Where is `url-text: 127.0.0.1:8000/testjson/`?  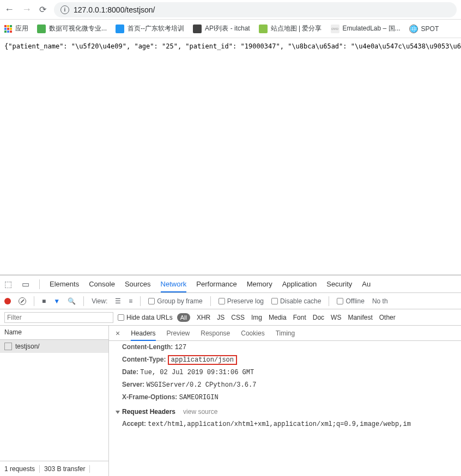 url-text: 127.0.0.1:8000/testjson/ is located at coordinates (114, 10).